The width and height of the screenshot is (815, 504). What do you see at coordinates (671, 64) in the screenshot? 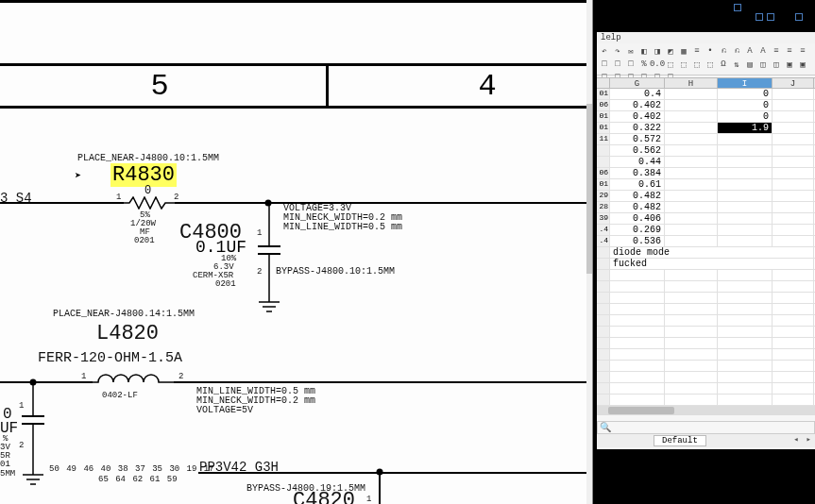
I see `toolbar-button-21: ⬚` at bounding box center [671, 64].